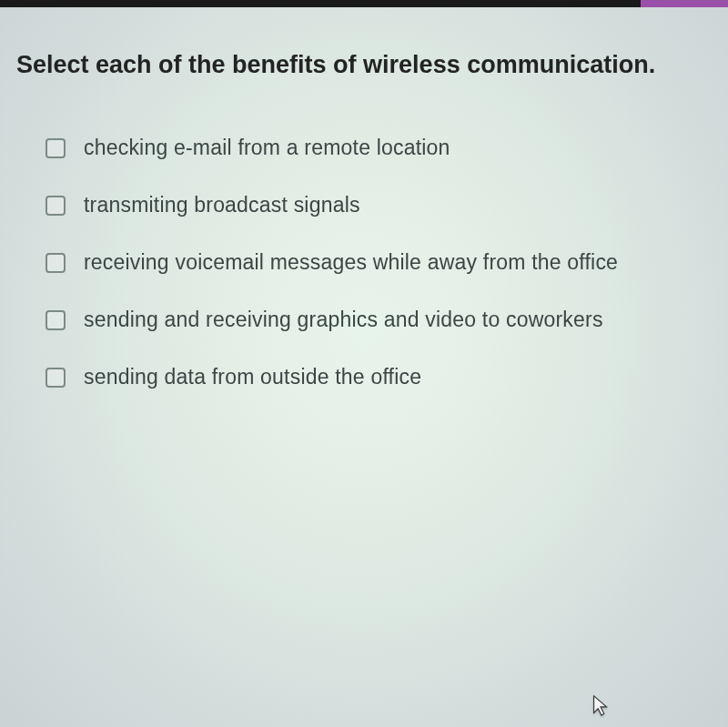  I want to click on option-label: checking e-mail from a remote location, so click(268, 147).